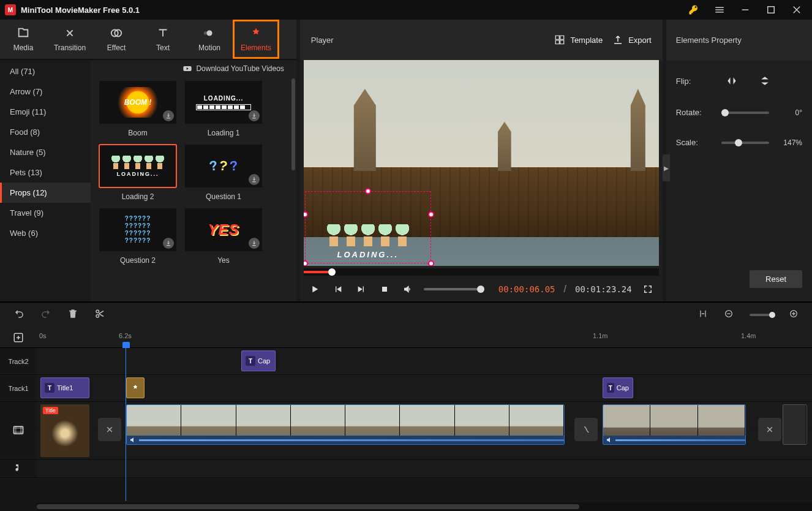 Image resolution: width=812 pixels, height=511 pixels. What do you see at coordinates (481, 272) in the screenshot?
I see `seek-bar` at bounding box center [481, 272].